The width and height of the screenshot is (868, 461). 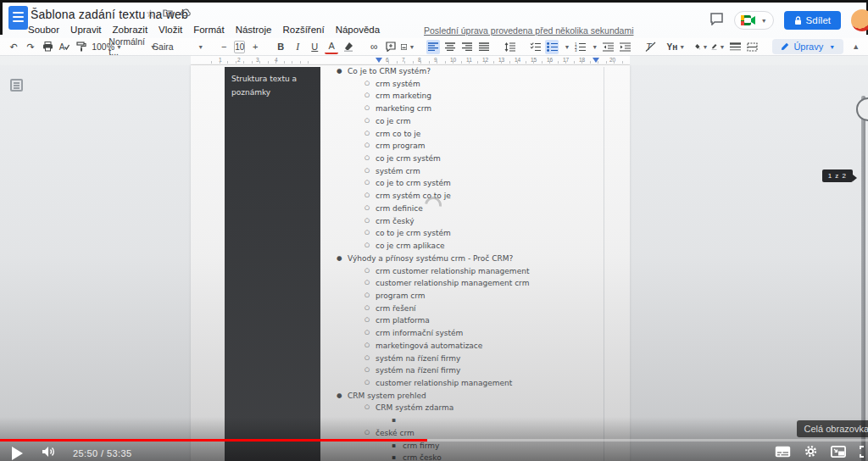 What do you see at coordinates (303, 30) in the screenshot?
I see `menu-rozsireni: Rozšíření` at bounding box center [303, 30].